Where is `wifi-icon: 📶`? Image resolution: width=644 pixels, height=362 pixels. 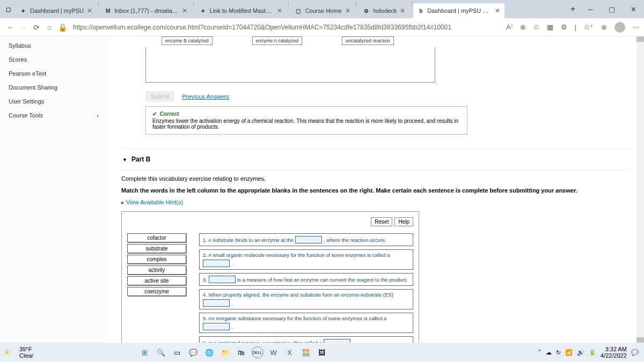
wifi-icon: 📶 is located at coordinates (569, 353).